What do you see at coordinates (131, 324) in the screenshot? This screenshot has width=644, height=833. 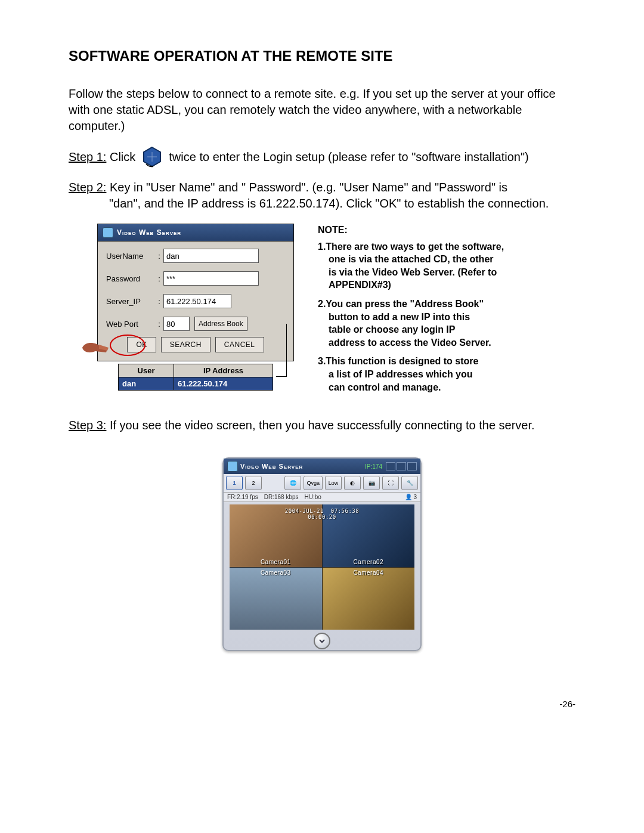 I see `webport-label: Web Port` at bounding box center [131, 324].